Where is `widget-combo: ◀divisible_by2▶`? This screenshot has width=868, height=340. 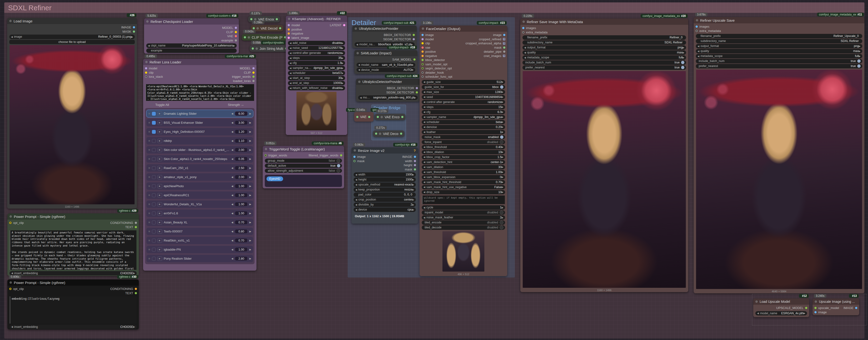
widget-combo: ◀divisible_by2▶ is located at coordinates (385, 205).